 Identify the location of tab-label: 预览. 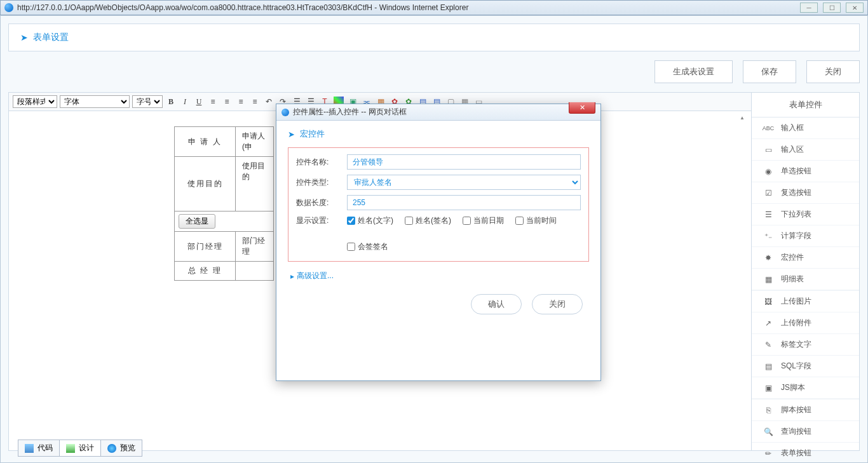
(128, 448).